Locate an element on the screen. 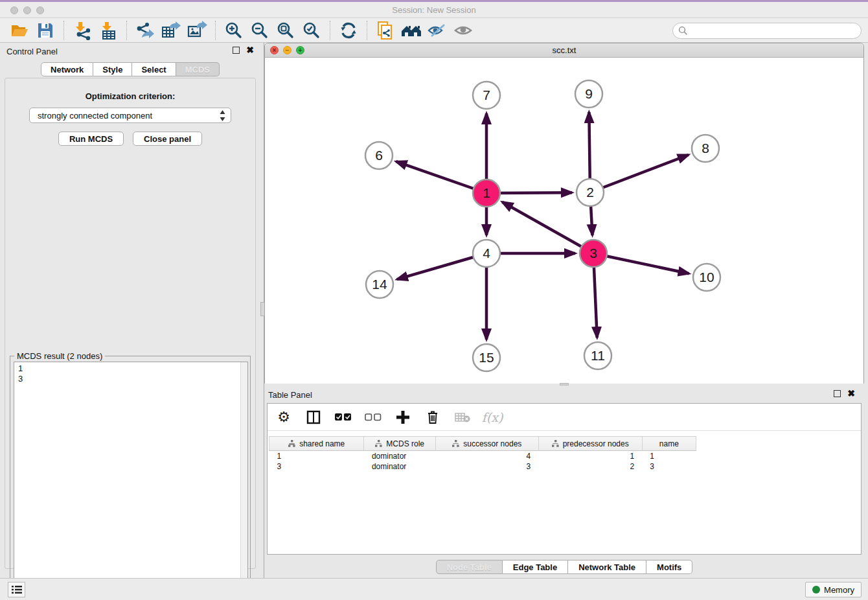 Image resolution: width=868 pixels, height=600 pixels. task-history-button is located at coordinates (17, 590).